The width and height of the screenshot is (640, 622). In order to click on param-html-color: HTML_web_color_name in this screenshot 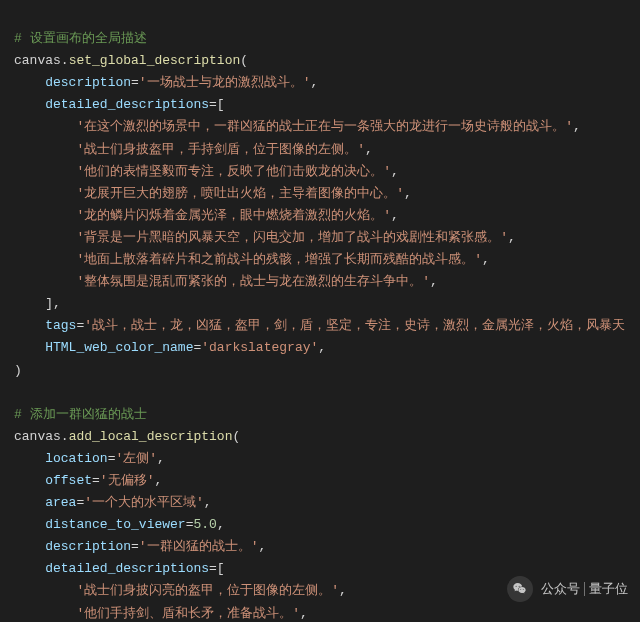, I will do `click(119, 348)`.